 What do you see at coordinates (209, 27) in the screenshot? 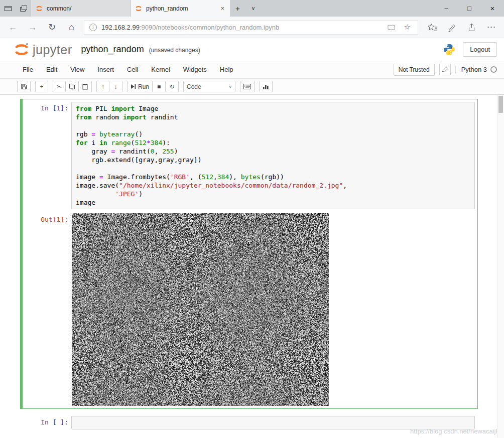
I see `url-path: :9090/notebooks/common/python_random.ipy…` at bounding box center [209, 27].